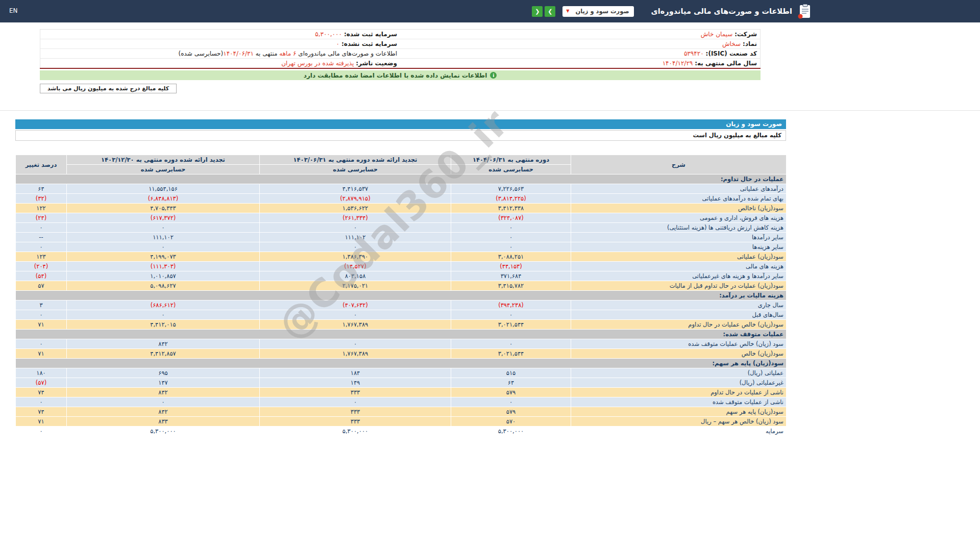 The width and height of the screenshot is (980, 551). I want to click on cell-v1: (۴۴,۱۵۳), so click(511, 266).